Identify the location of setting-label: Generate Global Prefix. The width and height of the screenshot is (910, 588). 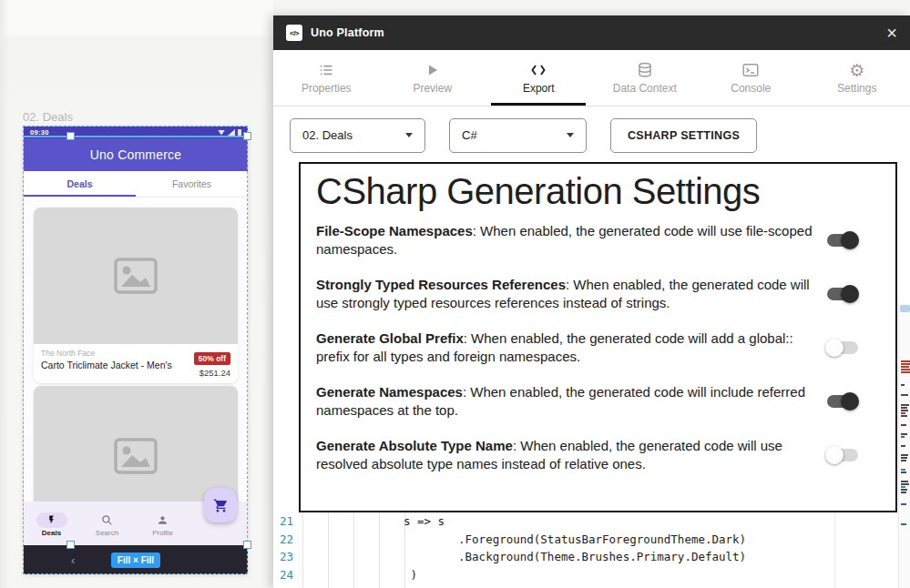
(390, 339).